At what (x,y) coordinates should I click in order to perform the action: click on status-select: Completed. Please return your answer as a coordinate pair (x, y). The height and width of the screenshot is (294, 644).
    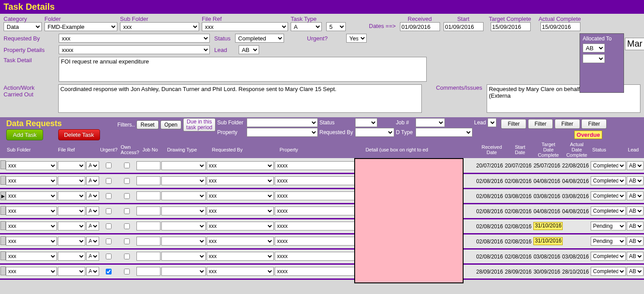
    Looking at the image, I should click on (260, 38).